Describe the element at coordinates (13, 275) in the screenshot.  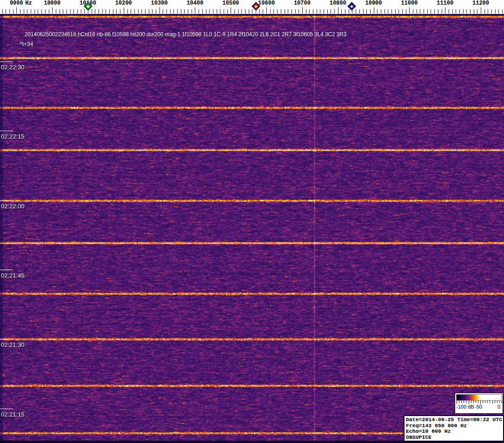
I see `time-label: 02:21:45` at that location.